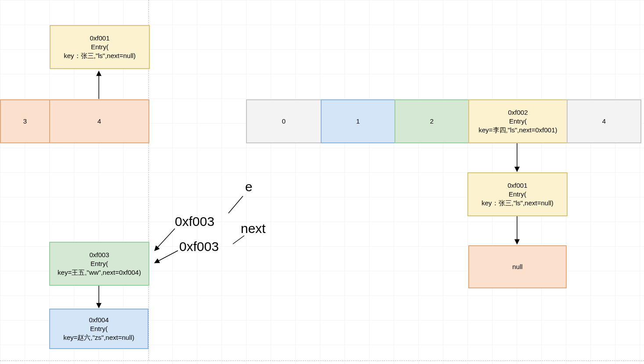 The image size is (644, 364). What do you see at coordinates (517, 113) in the screenshot?
I see `addr: 0xf002` at bounding box center [517, 113].